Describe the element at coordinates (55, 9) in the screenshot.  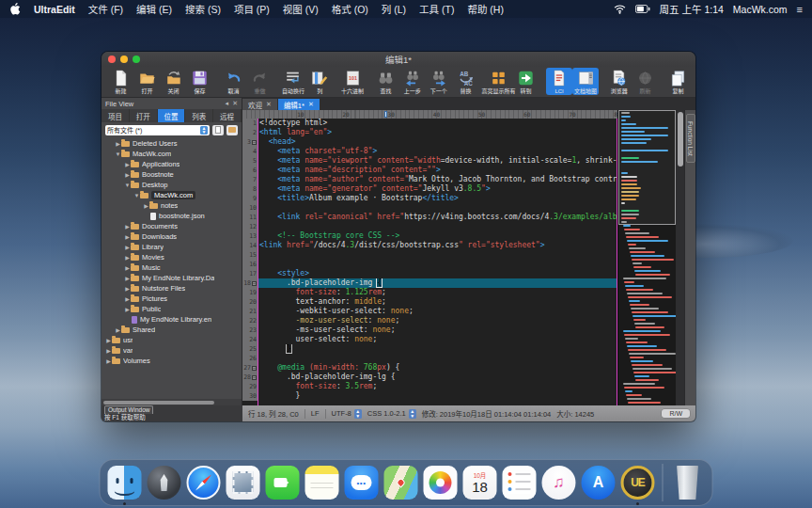
I see `menu-app-name: UltraEdit` at that location.